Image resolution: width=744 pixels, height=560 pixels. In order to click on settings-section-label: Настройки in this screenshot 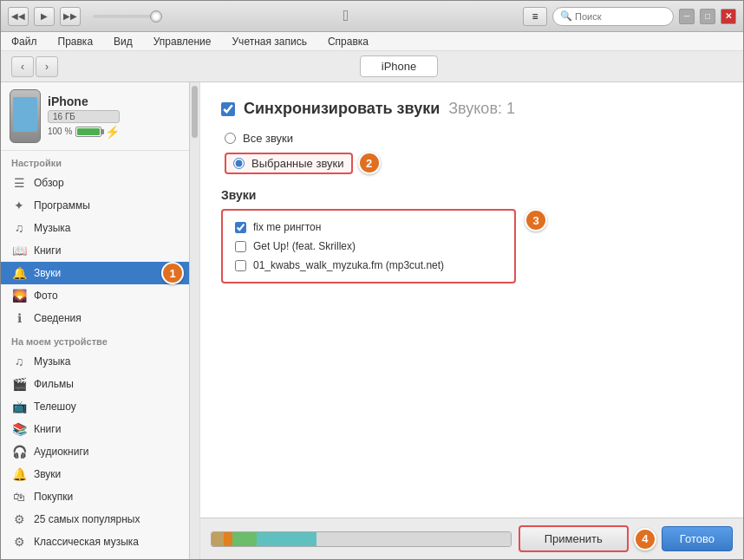, I will do `click(95, 161)`.